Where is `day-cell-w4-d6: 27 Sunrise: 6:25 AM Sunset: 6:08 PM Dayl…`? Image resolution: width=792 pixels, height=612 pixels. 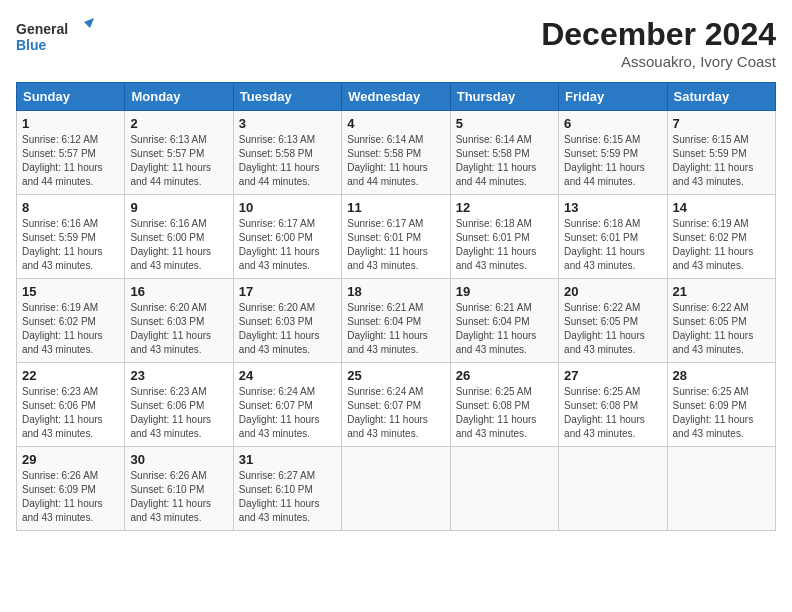 day-cell-w4-d6: 27 Sunrise: 6:25 AM Sunset: 6:08 PM Dayl… is located at coordinates (613, 405).